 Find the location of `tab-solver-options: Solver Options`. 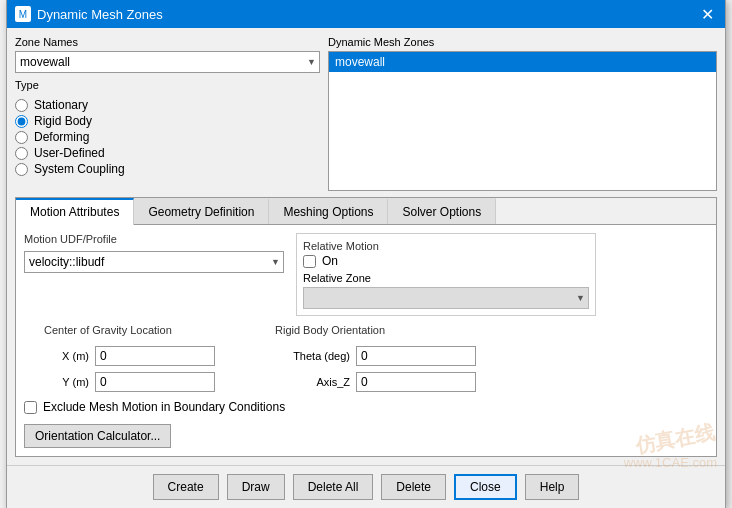

tab-solver-options: Solver Options is located at coordinates (442, 211).